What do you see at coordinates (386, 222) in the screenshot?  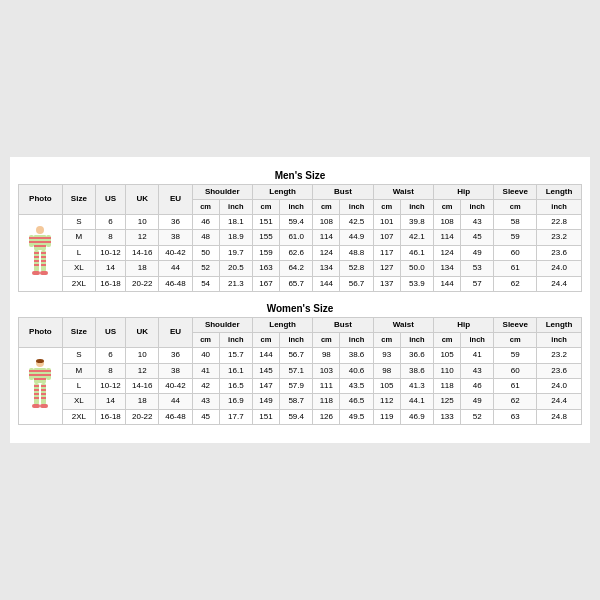 I see `table-cell: 101` at bounding box center [386, 222].